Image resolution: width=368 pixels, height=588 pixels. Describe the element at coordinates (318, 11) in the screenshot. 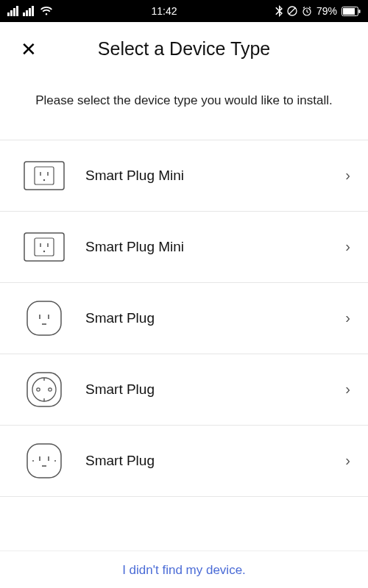

I see `status-right: 79%` at that location.